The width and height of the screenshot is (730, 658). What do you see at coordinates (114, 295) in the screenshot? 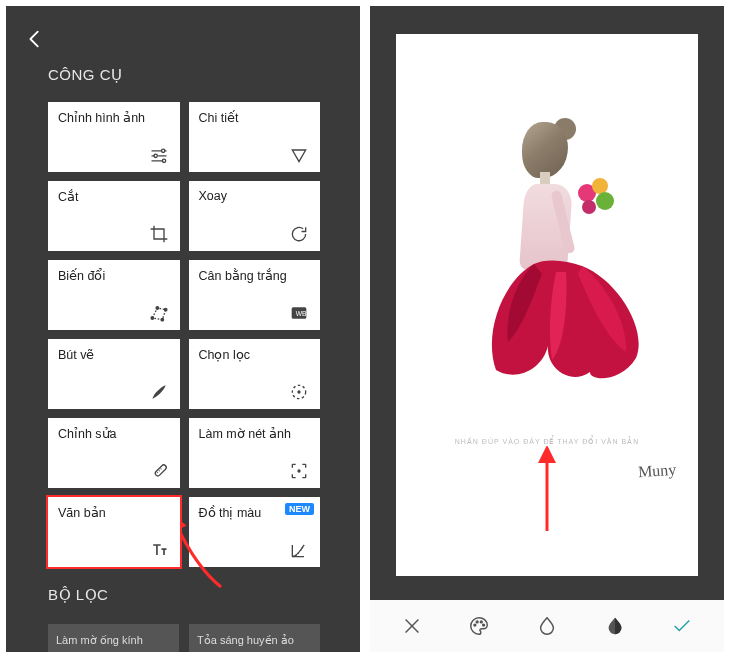
I see `tool-transform: Biến đổi` at bounding box center [114, 295].